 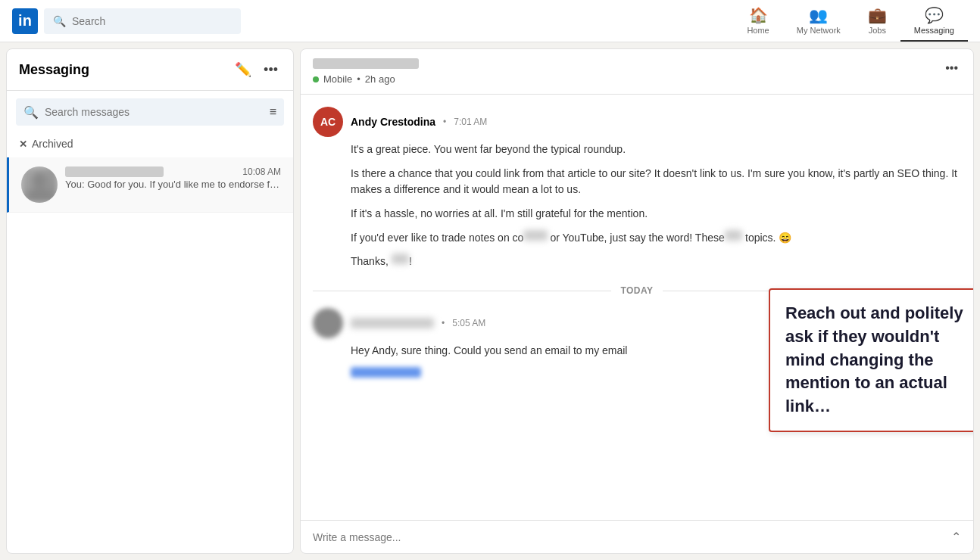 What do you see at coordinates (535, 235) in the screenshot?
I see `blurred-content` at bounding box center [535, 235].